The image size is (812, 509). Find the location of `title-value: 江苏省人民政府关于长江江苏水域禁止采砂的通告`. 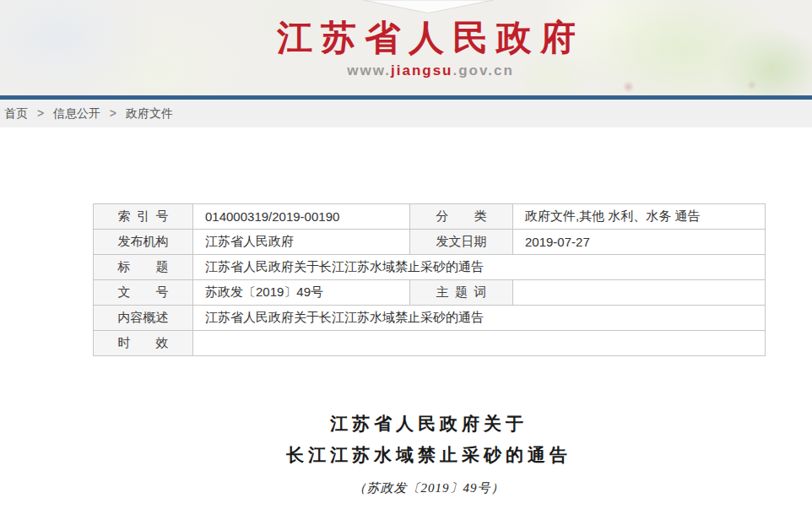

title-value: 江苏省人民政府关于长江江苏水域禁止采砂的通告 is located at coordinates (479, 268).